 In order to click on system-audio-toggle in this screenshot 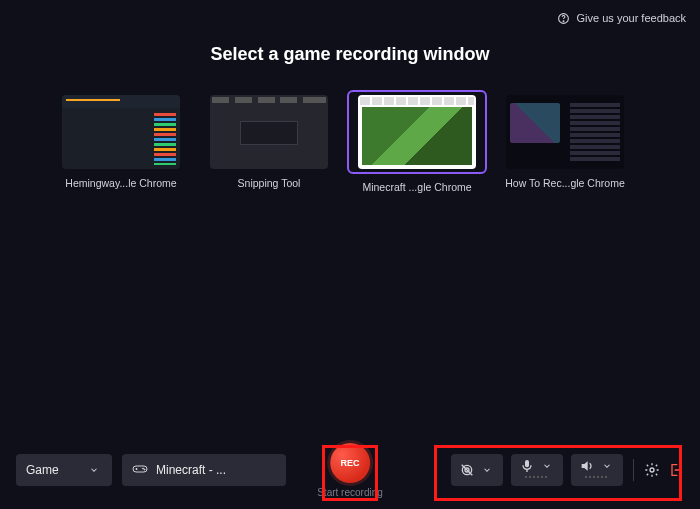, I will do `click(597, 470)`.